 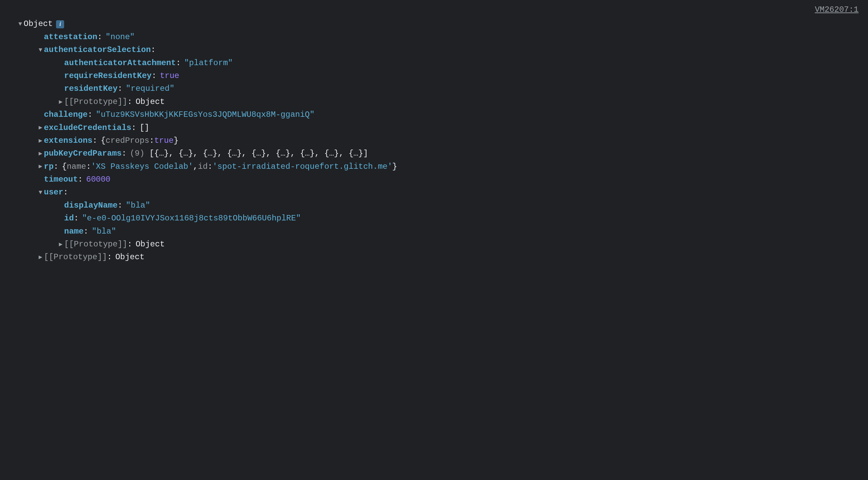 I want to click on prop-value: "uTuz9KSVsHbKKjKKFEGsYos3JQDMLWU8qx8M-gg…, so click(x=205, y=115).